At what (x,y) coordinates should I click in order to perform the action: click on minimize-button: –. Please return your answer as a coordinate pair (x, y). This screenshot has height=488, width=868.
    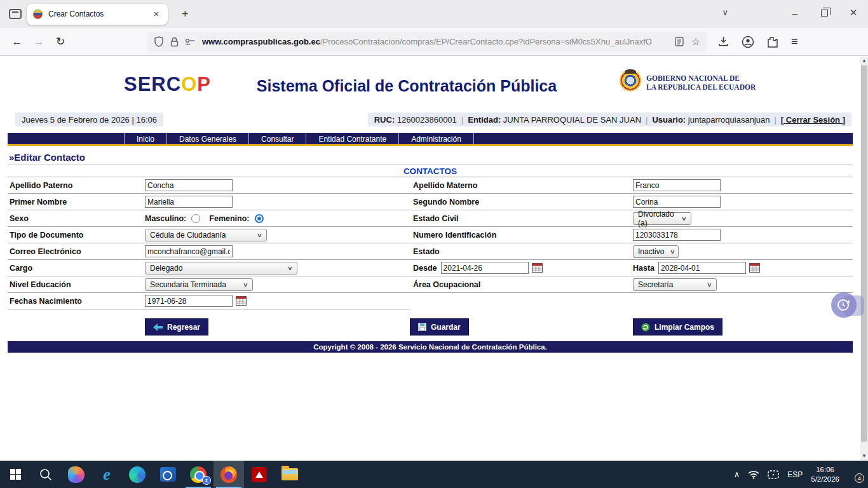
    Looking at the image, I should click on (795, 13).